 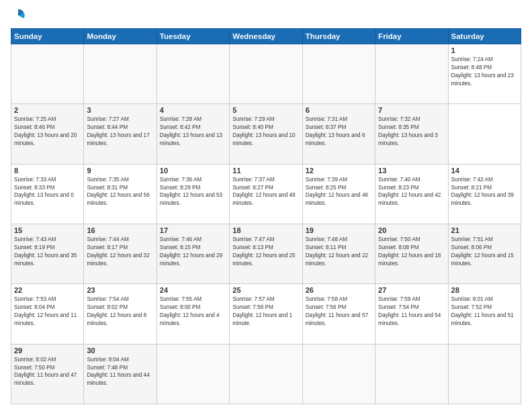 I want to click on logo-icon, so click(x=18, y=15).